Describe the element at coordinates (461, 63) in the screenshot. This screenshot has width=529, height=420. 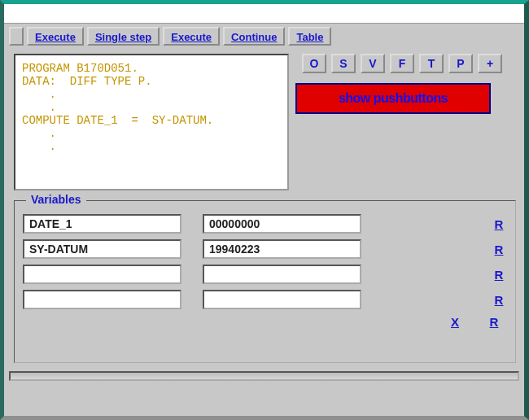
I see `p-button: P` at that location.